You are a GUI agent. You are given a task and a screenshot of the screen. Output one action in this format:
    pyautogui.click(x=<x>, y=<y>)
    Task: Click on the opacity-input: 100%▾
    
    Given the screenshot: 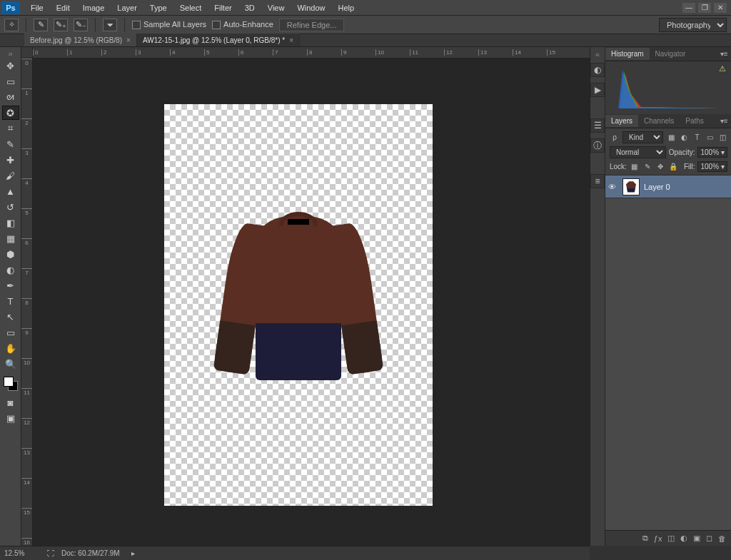 What is the action you would take?
    pyautogui.click(x=712, y=153)
    